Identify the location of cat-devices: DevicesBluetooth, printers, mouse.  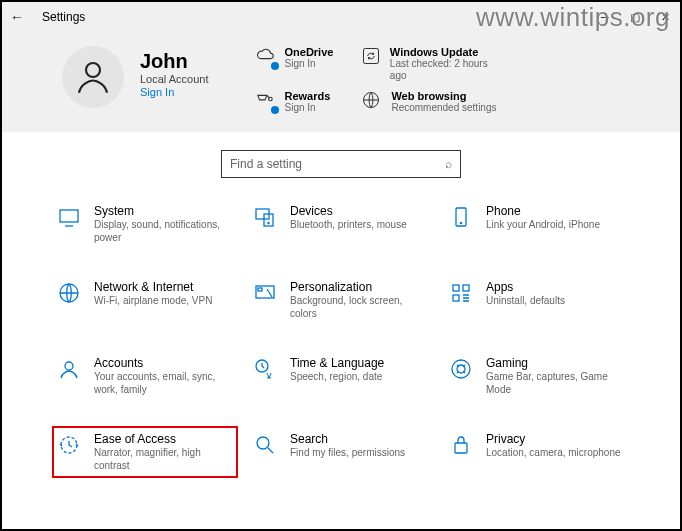
(341, 224).